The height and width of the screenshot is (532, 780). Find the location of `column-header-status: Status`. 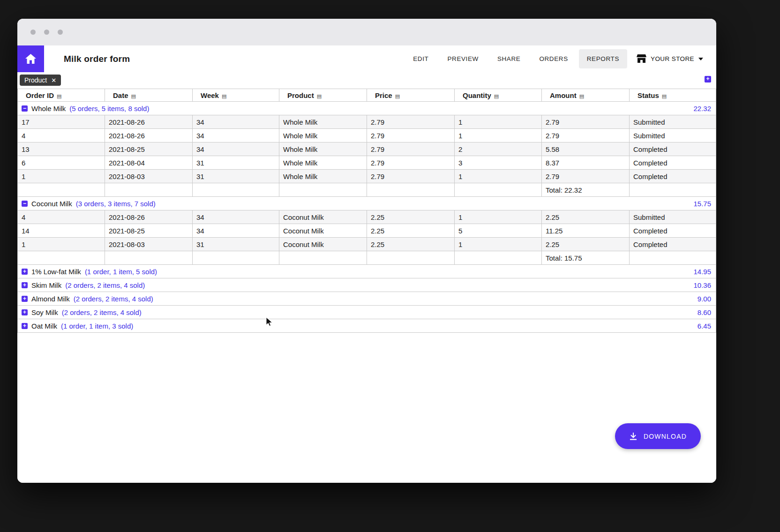

column-header-status: Status is located at coordinates (673, 96).